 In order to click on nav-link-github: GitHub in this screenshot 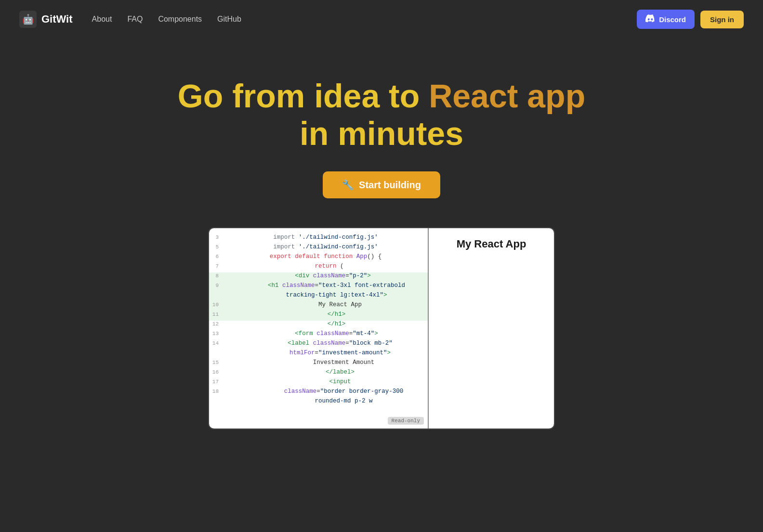, I will do `click(229, 19)`.